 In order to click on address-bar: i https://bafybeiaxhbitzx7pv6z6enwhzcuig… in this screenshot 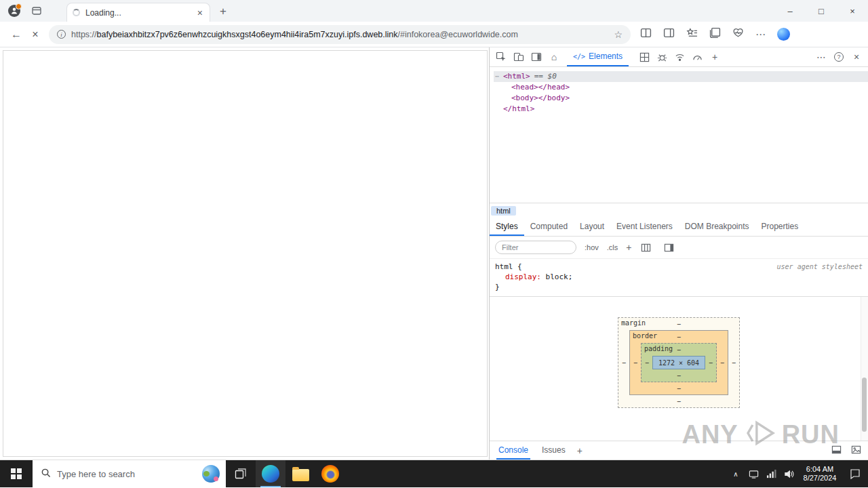, I will do `click(340, 35)`.